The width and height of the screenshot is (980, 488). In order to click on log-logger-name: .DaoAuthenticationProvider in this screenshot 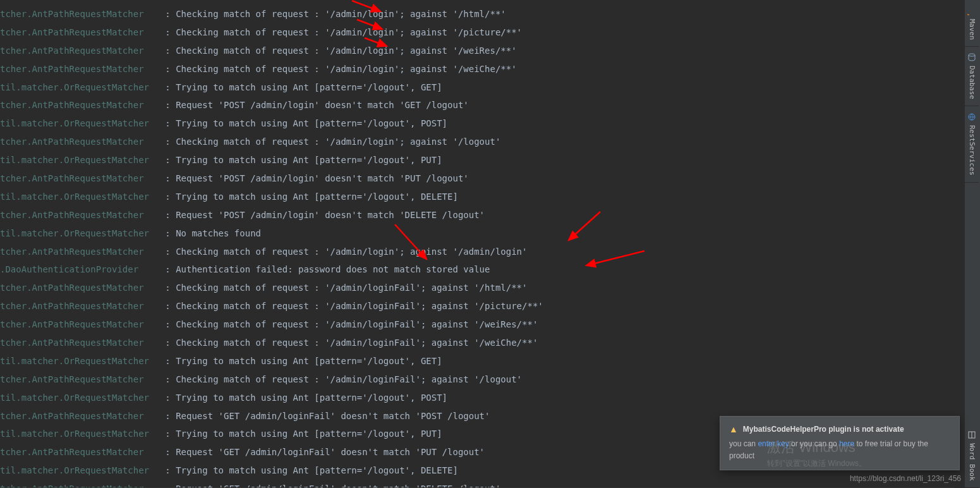, I will do `click(82, 269)`.